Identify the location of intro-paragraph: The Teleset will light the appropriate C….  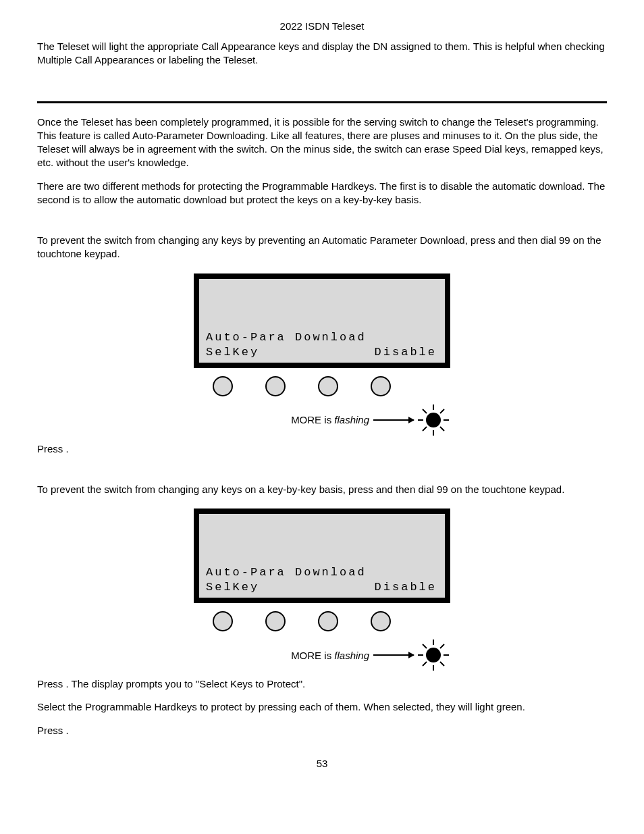
(322, 54).